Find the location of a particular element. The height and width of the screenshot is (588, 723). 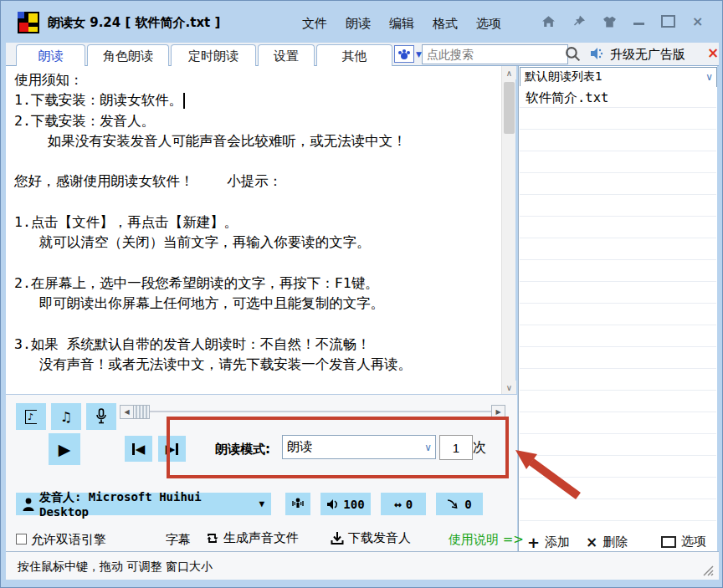

prev-icon: ◀ is located at coordinates (141, 449).